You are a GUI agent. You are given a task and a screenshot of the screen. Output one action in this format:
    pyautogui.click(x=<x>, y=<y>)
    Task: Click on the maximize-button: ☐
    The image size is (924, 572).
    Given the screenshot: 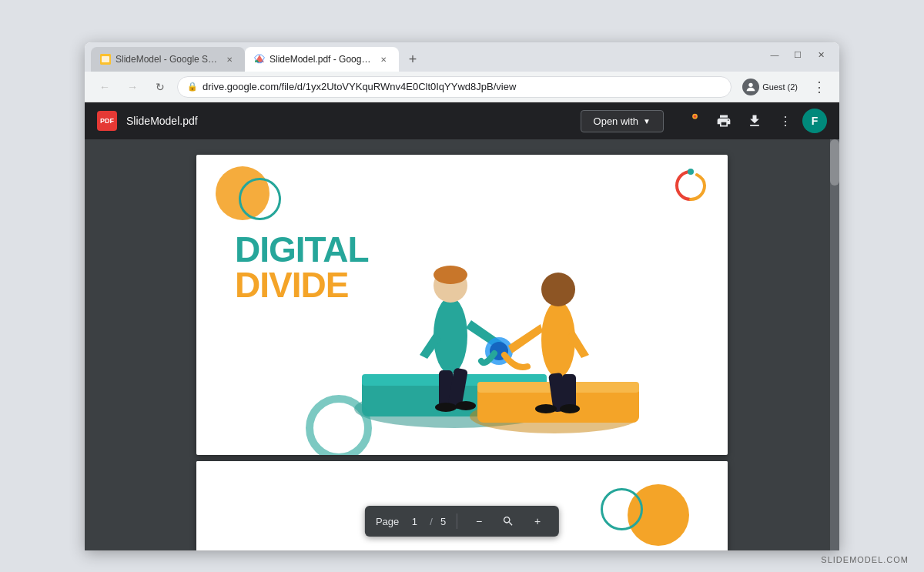 What is the action you would take?
    pyautogui.click(x=798, y=55)
    